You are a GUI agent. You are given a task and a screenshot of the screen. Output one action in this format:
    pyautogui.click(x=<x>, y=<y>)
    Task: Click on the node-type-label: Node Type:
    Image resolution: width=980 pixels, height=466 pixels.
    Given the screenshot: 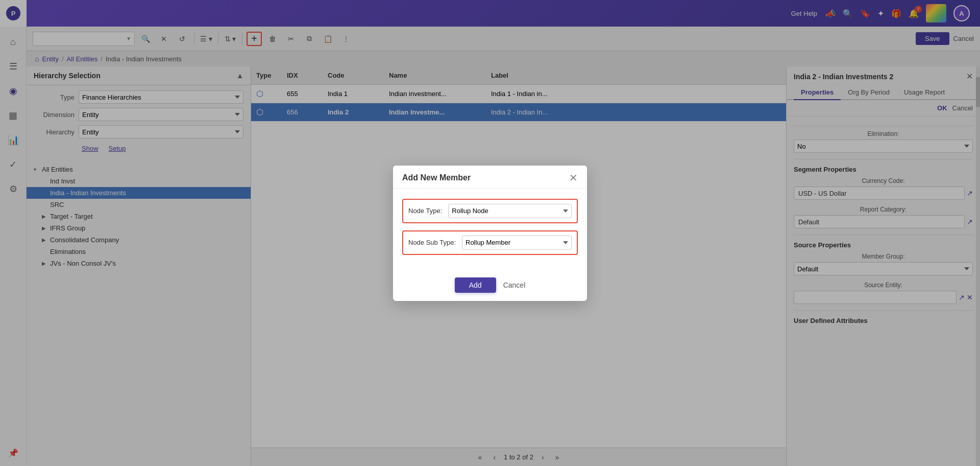 What is the action you would take?
    pyautogui.click(x=425, y=211)
    